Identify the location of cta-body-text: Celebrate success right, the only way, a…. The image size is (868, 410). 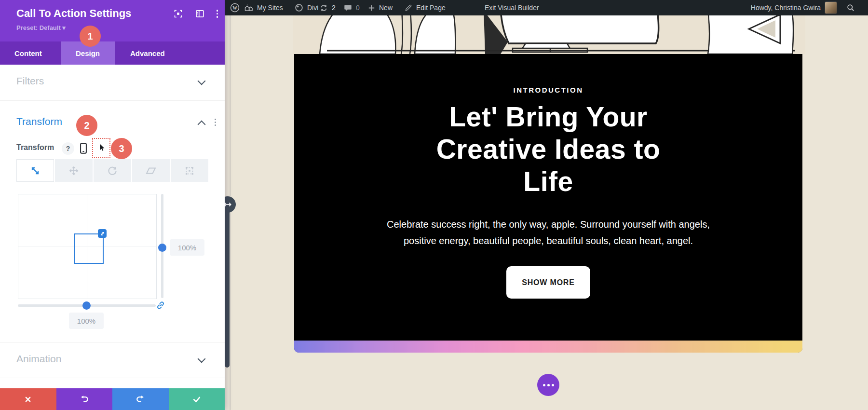
(548, 232).